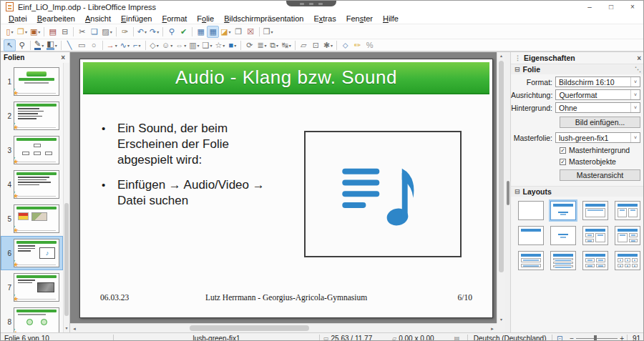 The height and width of the screenshot is (341, 644). What do you see at coordinates (562, 150) in the screenshot?
I see `checkbox-checked-icon: ✓` at bounding box center [562, 150].